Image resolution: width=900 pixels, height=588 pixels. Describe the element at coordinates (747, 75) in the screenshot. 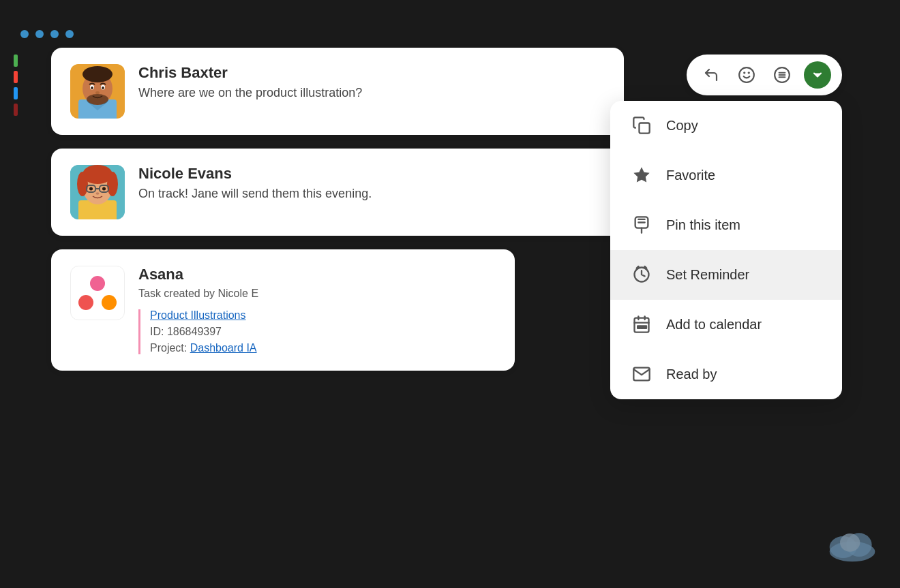

I see `emoji-button` at that location.